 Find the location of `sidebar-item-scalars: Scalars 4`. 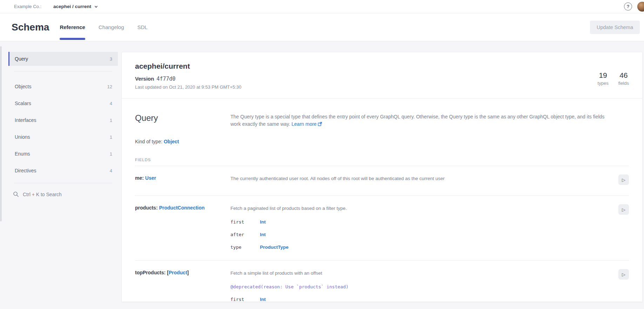

sidebar-item-scalars: Scalars 4 is located at coordinates (63, 103).